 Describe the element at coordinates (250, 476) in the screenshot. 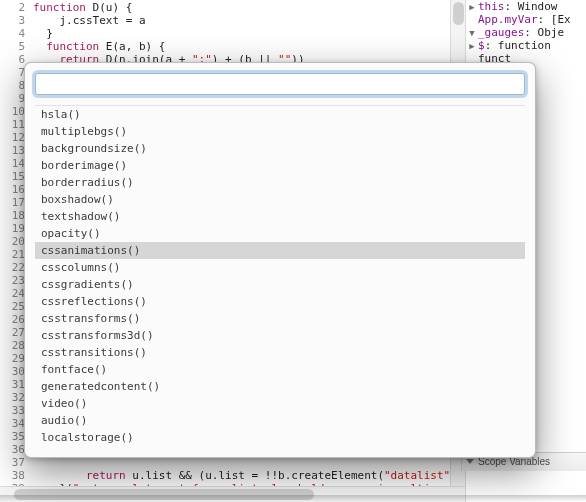

I see `code-line: return u.list && (u.list = !!b.createEle…` at that location.